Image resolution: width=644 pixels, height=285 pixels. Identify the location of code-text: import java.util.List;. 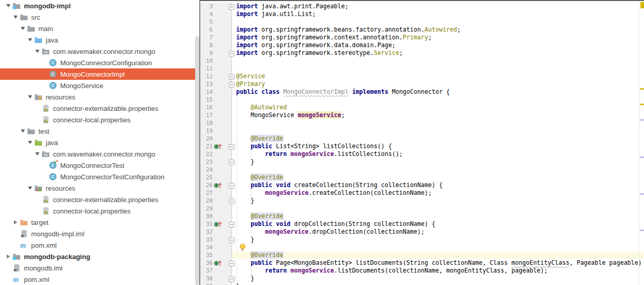
(438, 15).